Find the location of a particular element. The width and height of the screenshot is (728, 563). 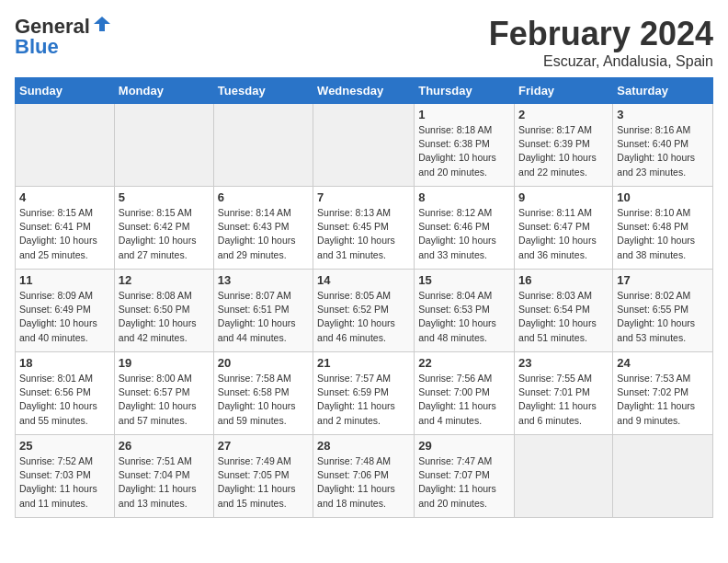

calendar-cell: 1Sunrise: 8:18 AM Sunset: 6:38 PM Daylig… is located at coordinates (465, 145).